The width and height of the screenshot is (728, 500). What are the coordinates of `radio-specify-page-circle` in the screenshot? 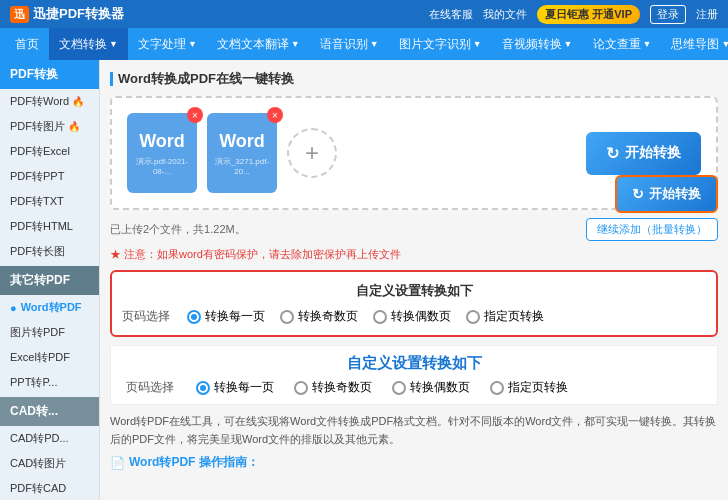 It's located at (473, 317).